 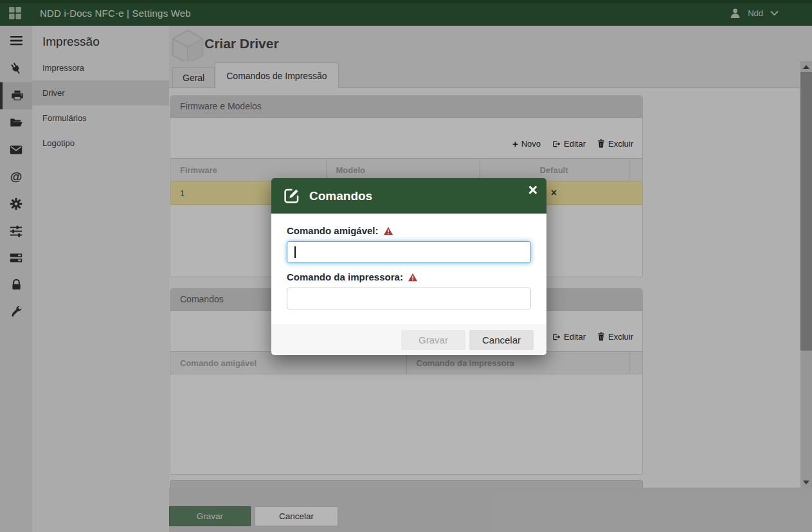 I want to click on modal-cancelar-button: Cancelar, so click(x=501, y=340).